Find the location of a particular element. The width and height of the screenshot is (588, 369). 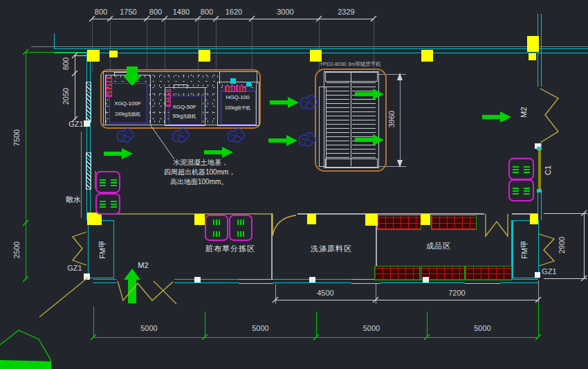

dim-label: 2050 is located at coordinates (66, 96).